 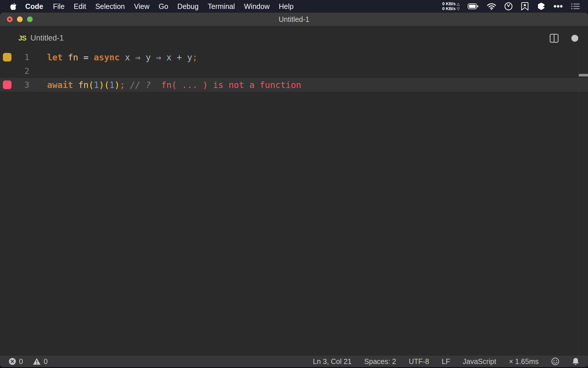 I want to click on editor-header-actions, so click(x=569, y=38).